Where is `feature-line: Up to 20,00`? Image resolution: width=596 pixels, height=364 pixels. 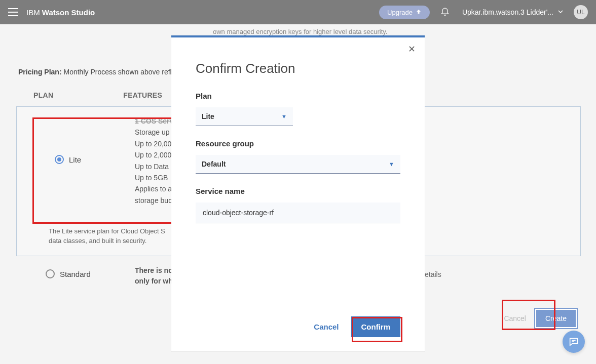 feature-line: Up to 20,00 is located at coordinates (154, 144).